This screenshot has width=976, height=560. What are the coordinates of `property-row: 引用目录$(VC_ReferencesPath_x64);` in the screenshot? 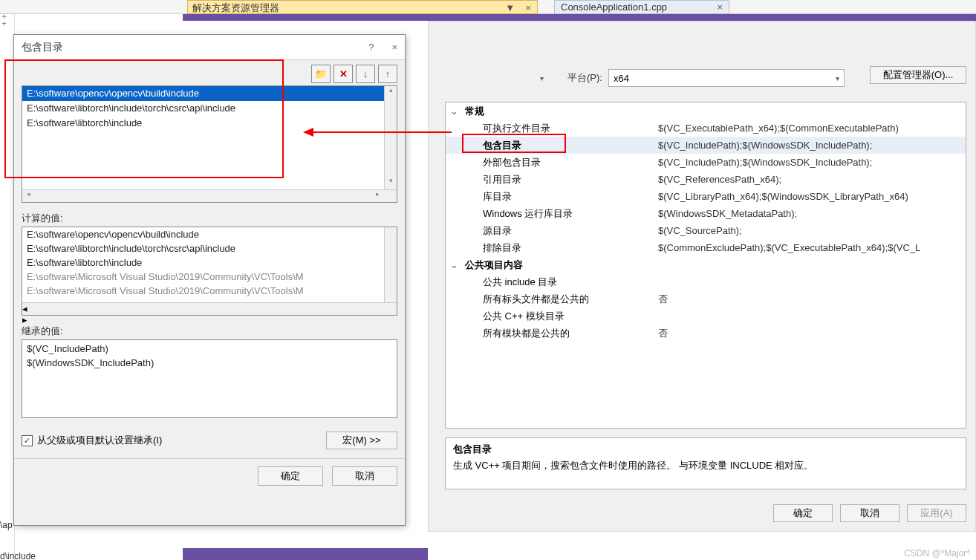 It's located at (706, 180).